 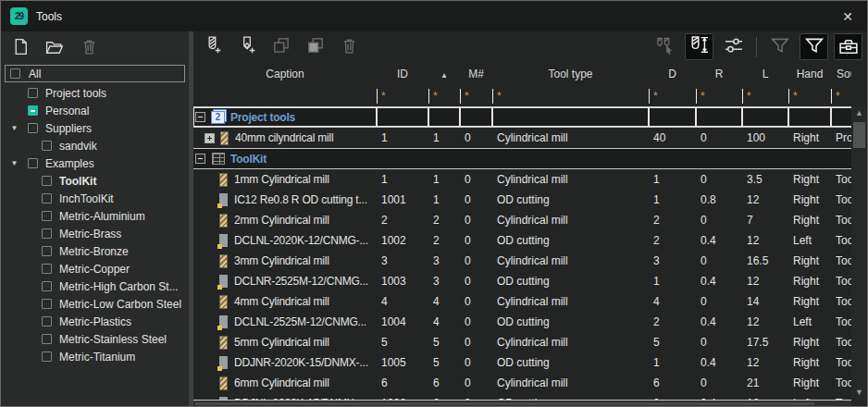 What do you see at coordinates (672, 96) in the screenshot?
I see `filter-cell-d: *` at bounding box center [672, 96].